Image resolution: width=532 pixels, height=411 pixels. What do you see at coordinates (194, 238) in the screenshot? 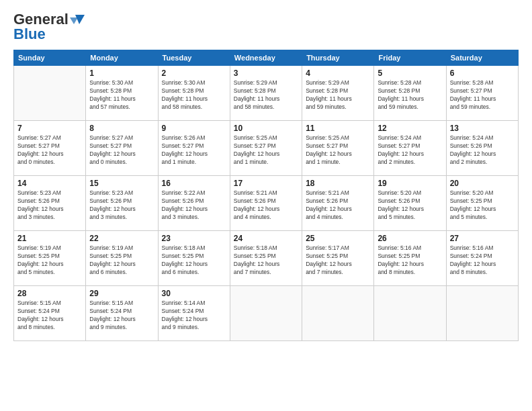
I see `day-number: 23` at bounding box center [194, 238].